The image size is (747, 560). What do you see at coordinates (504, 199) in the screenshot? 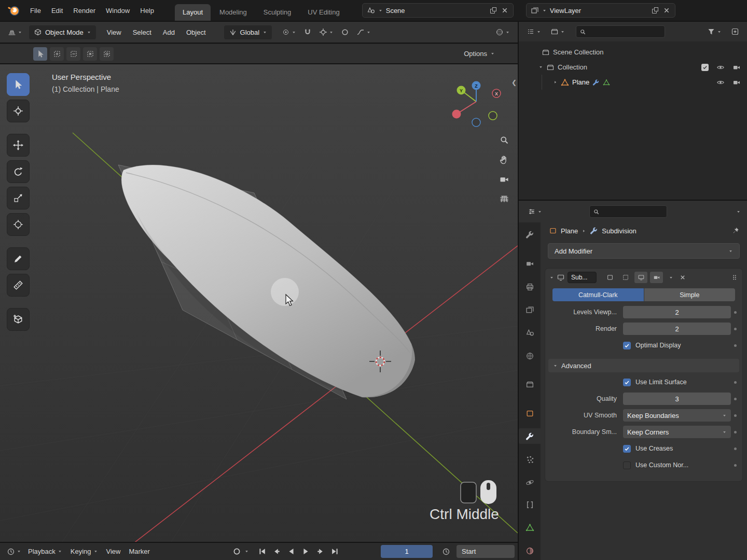
I see `ortho-grid-icon` at bounding box center [504, 199].